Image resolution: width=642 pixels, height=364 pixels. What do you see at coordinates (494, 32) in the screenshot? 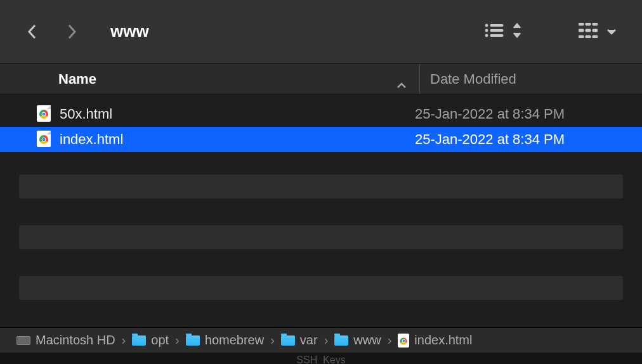
I see `list-icon` at bounding box center [494, 32].